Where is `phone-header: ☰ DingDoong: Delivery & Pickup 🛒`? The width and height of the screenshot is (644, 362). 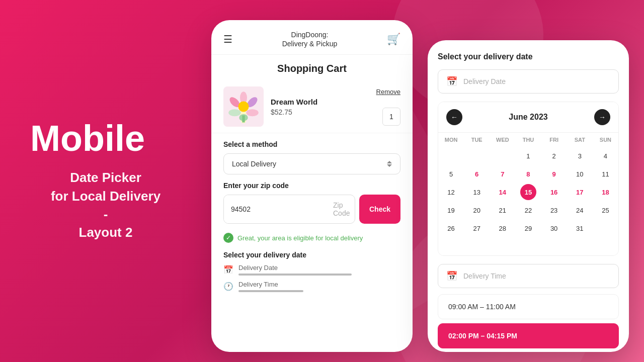 phone-header: ☰ DingDoong: Delivery & Pickup 🛒 is located at coordinates (312, 37).